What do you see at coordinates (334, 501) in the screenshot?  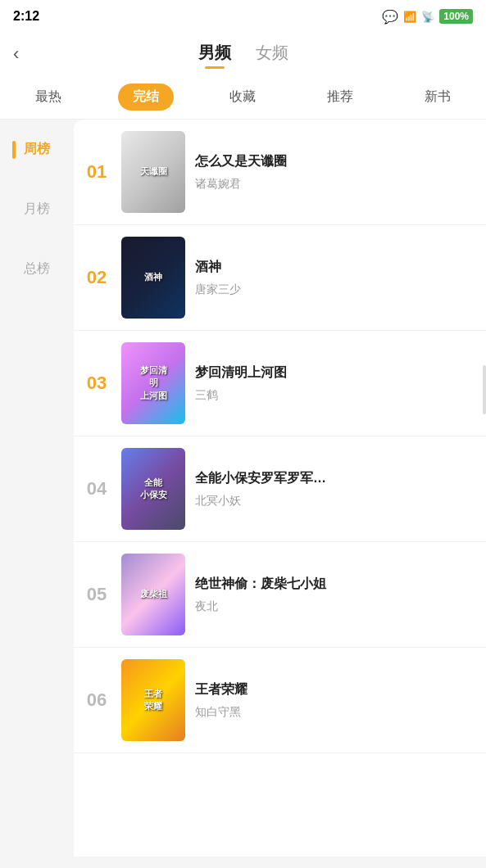 I see `book-author-4: 北冥小妖` at bounding box center [334, 501].